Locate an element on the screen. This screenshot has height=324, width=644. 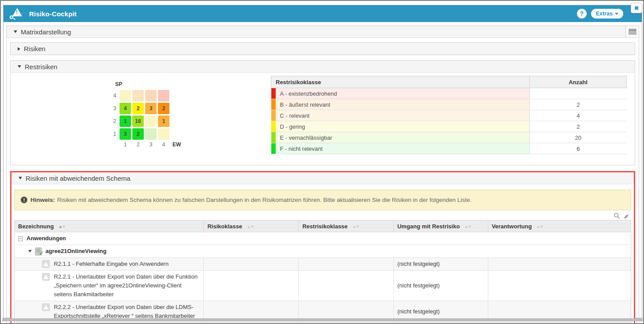
y-tick: 3 is located at coordinates (115, 108).